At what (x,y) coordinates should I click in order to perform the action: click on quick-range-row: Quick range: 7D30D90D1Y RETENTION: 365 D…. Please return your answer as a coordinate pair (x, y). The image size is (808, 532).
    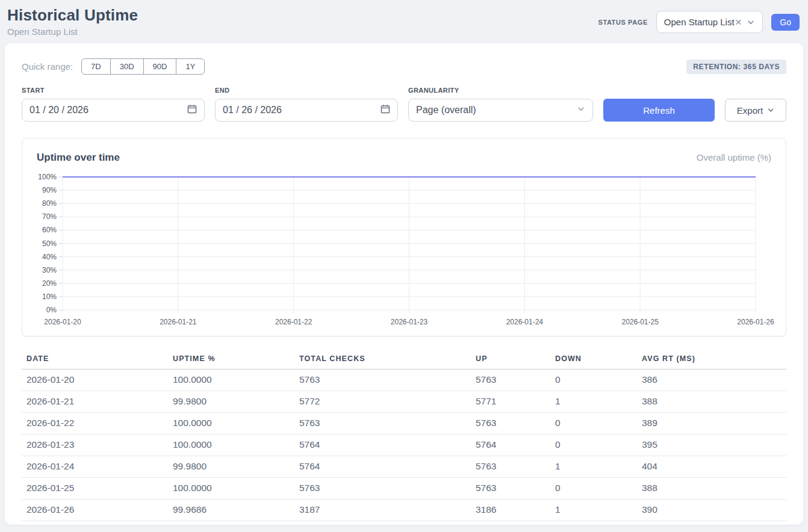
    Looking at the image, I should click on (404, 66).